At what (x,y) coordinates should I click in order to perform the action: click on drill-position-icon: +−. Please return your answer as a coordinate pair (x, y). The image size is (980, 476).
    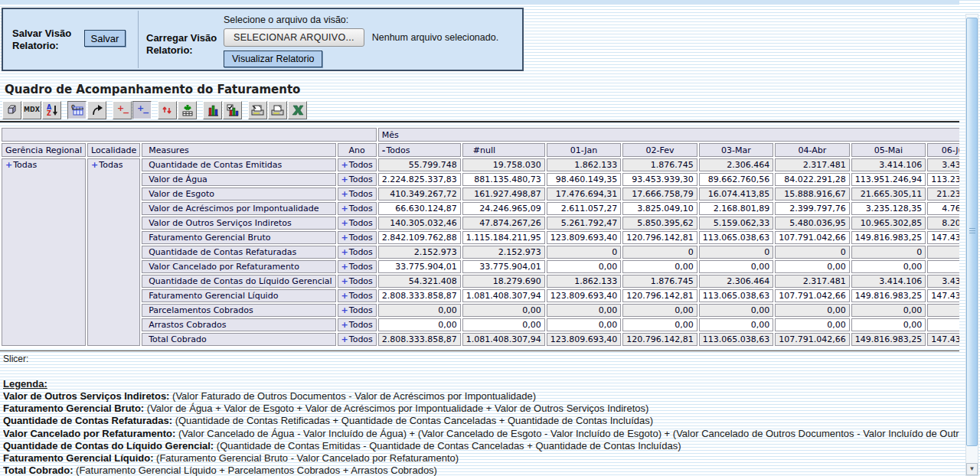
    Looking at the image, I should click on (142, 110).